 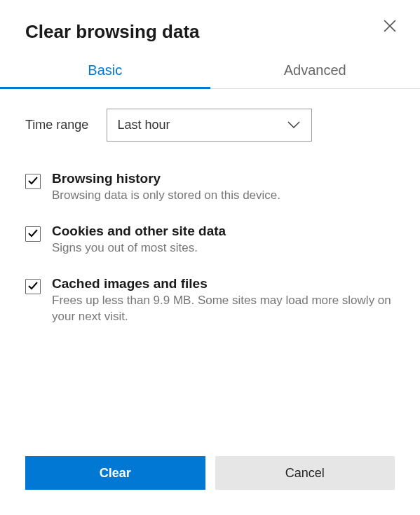 What do you see at coordinates (210, 125) in the screenshot?
I see `time-range-row: Time range Last hour` at bounding box center [210, 125].